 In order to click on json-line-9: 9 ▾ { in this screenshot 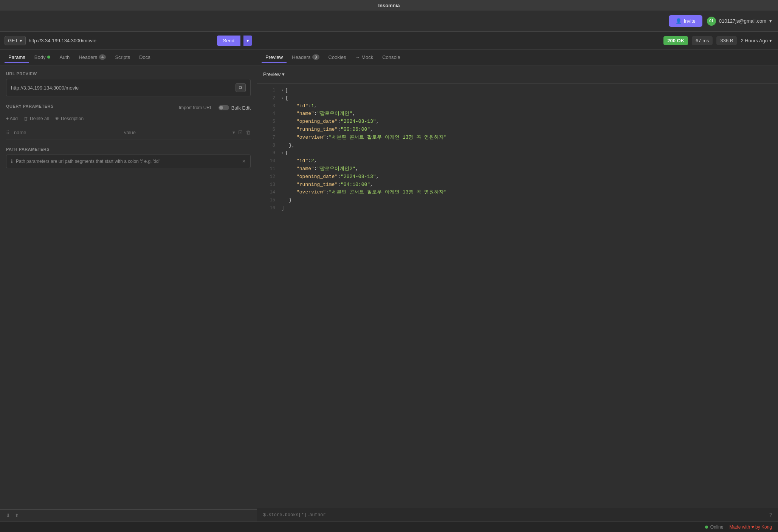, I will do `click(518, 153)`.